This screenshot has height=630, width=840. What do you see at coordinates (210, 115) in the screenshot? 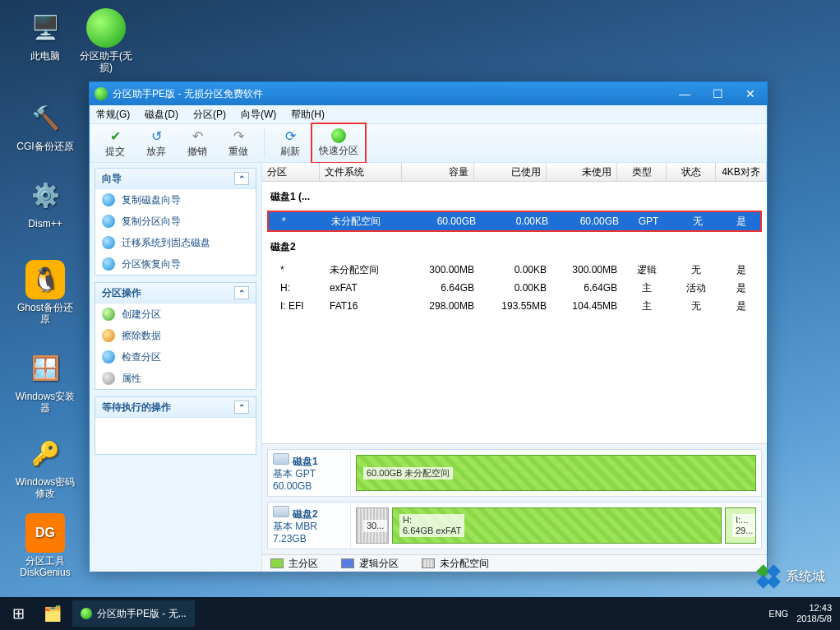
I see `menu-partition: 分区(P)` at bounding box center [210, 115].